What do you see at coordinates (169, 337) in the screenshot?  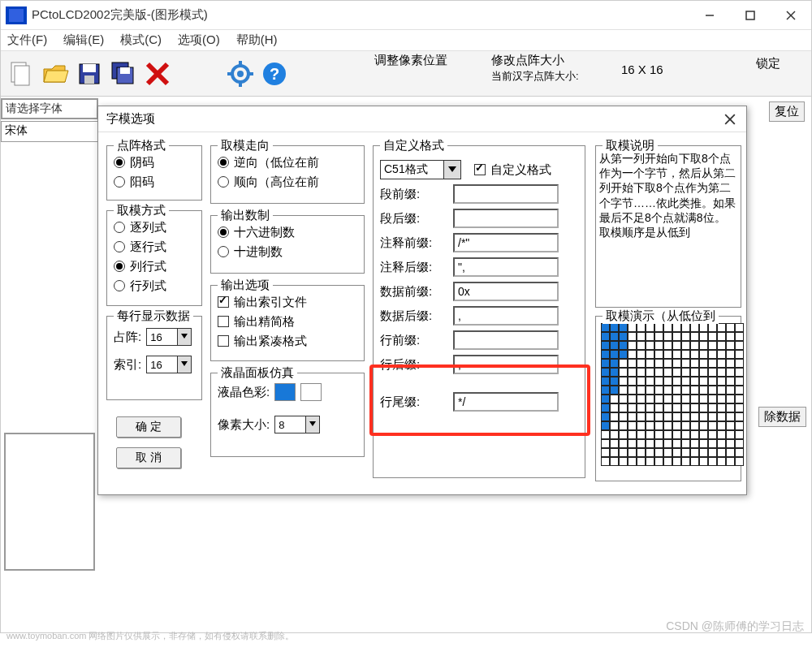 I see `per-line-v1: 16` at bounding box center [169, 337].